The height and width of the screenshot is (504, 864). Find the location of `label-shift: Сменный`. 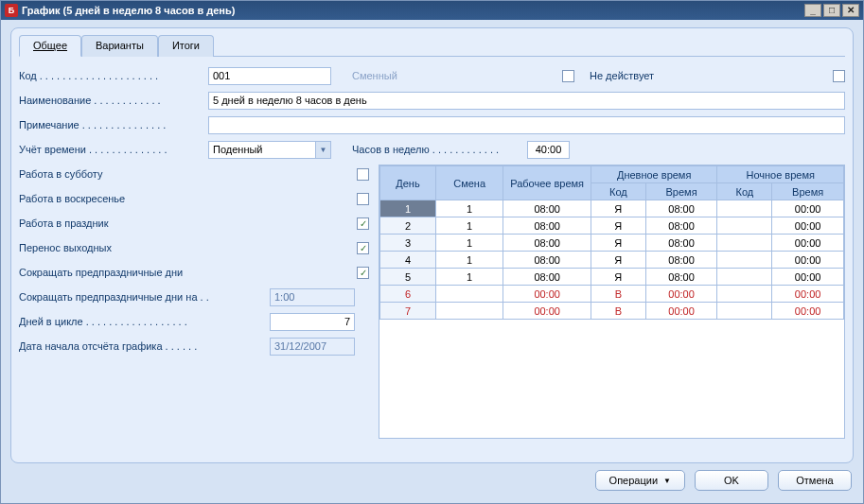

label-shift: Сменный is located at coordinates (382, 76).